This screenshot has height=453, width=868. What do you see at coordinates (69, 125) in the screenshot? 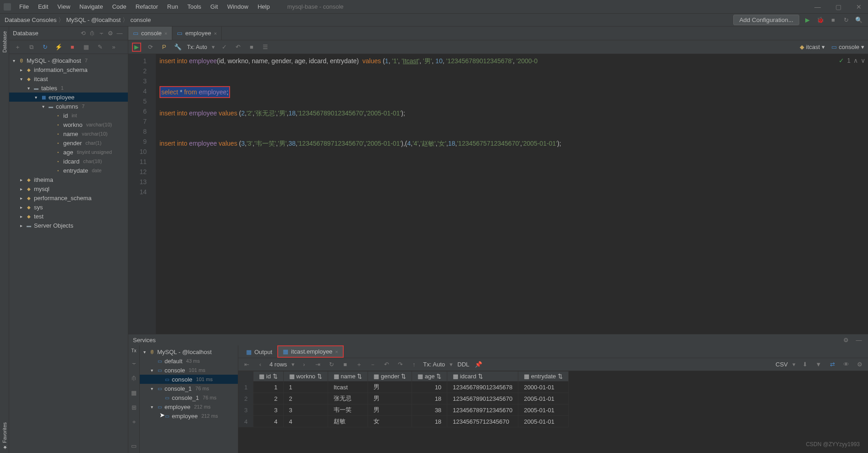
I see `tree-row: ▪worknovarchar(10)` at bounding box center [69, 125].